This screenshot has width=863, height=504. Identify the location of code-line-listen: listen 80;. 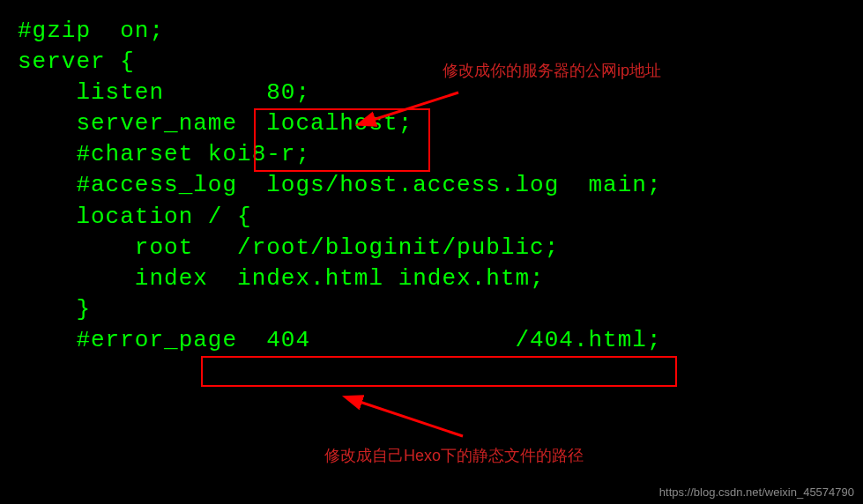
(432, 93).